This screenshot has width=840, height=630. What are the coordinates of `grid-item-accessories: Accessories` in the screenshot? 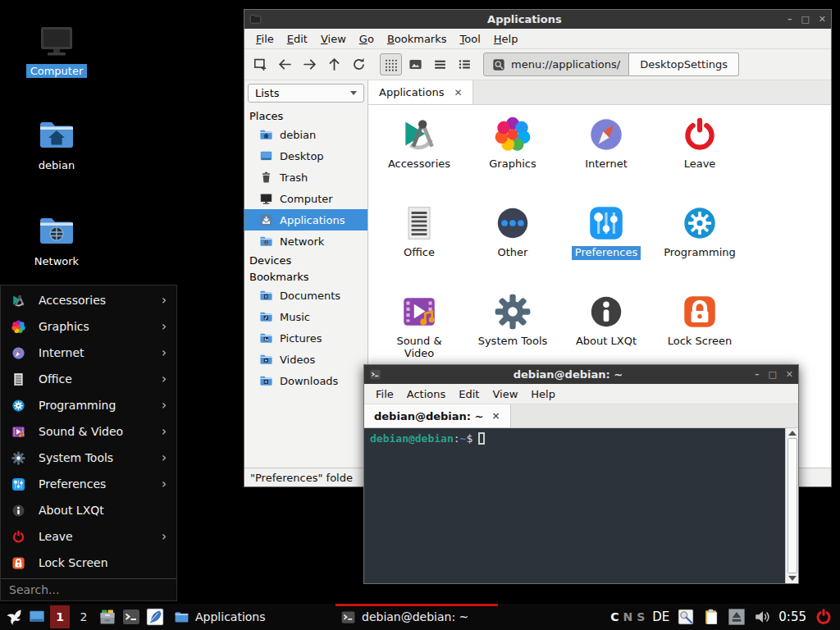 It's located at (419, 154).